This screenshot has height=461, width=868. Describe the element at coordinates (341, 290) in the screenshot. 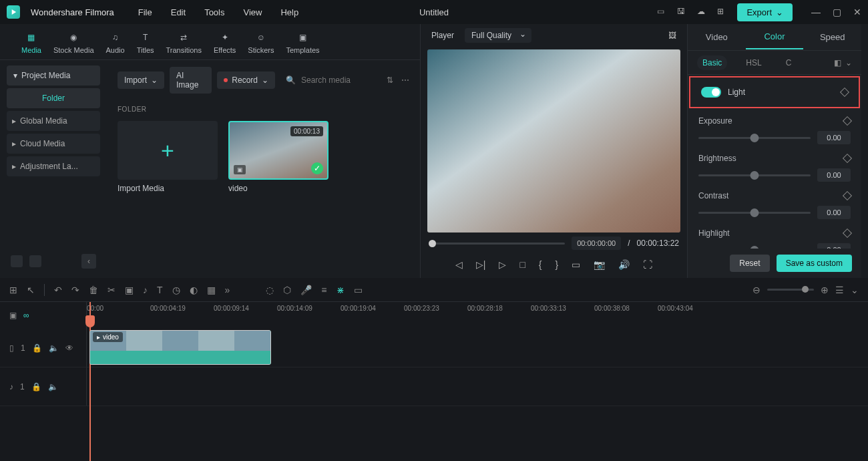

I see `magnet-icon: ⋇` at that location.